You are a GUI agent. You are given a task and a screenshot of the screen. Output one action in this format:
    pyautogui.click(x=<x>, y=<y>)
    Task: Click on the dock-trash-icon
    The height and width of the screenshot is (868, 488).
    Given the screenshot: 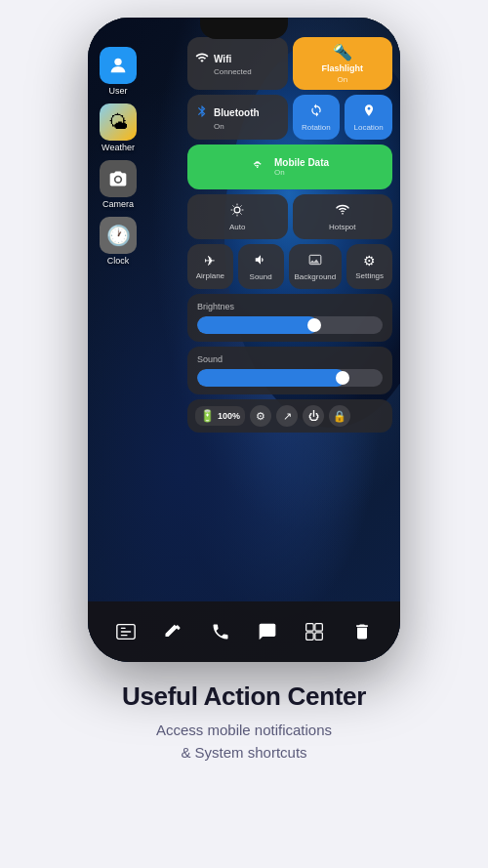 What is the action you would take?
    pyautogui.click(x=362, y=632)
    